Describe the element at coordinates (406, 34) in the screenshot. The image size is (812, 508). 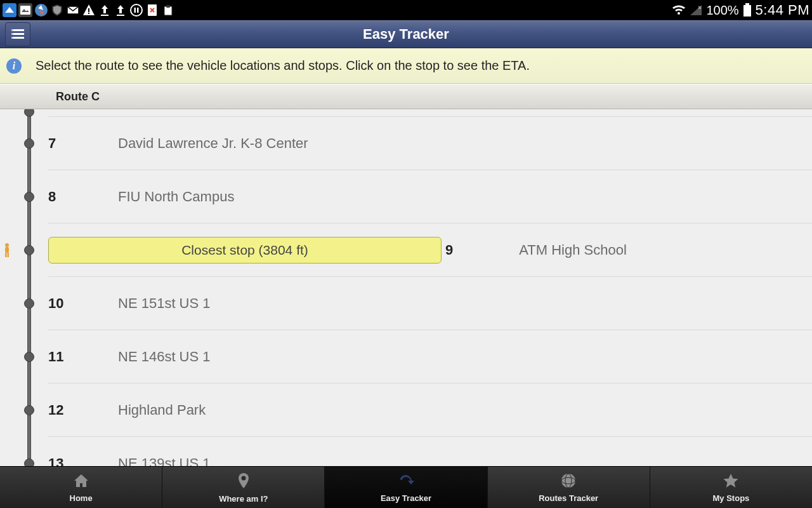
I see `app-title: Easy Tracker` at that location.